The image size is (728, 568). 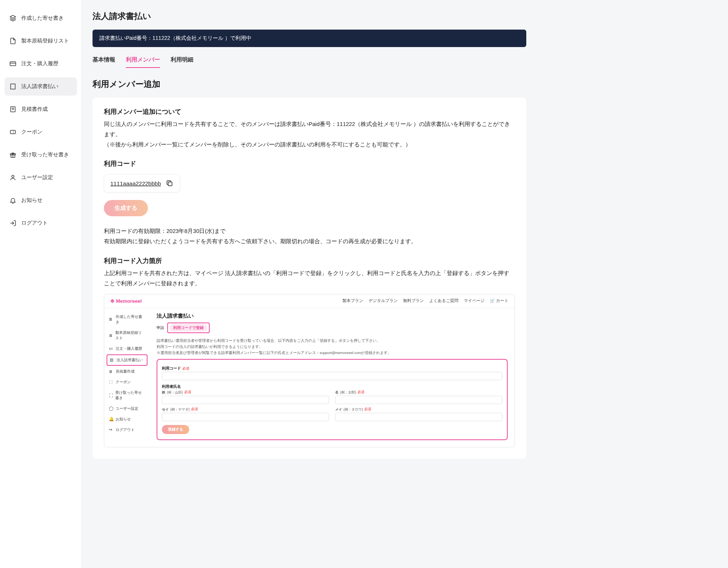 I want to click on usage-code-box: 1111aaaa2222bbbb, so click(x=142, y=183).